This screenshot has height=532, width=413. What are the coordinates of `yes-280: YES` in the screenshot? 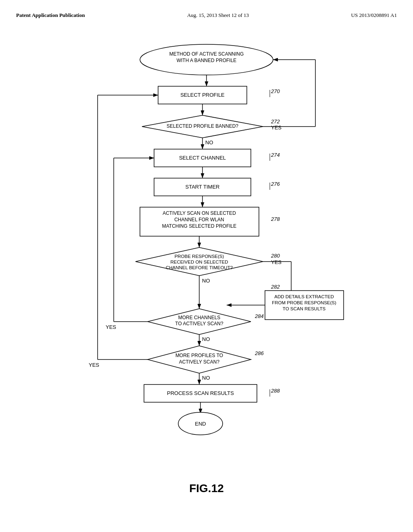 It's located at (276, 262).